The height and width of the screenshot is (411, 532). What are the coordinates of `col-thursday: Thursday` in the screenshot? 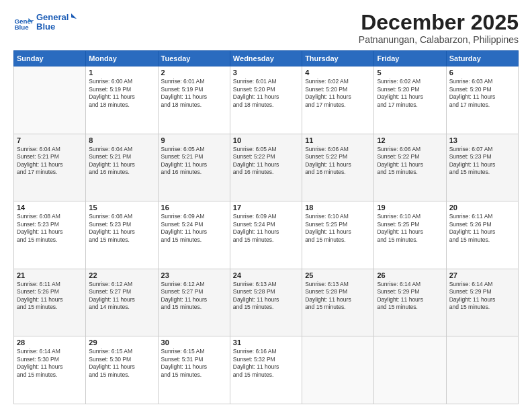 It's located at (339, 59).